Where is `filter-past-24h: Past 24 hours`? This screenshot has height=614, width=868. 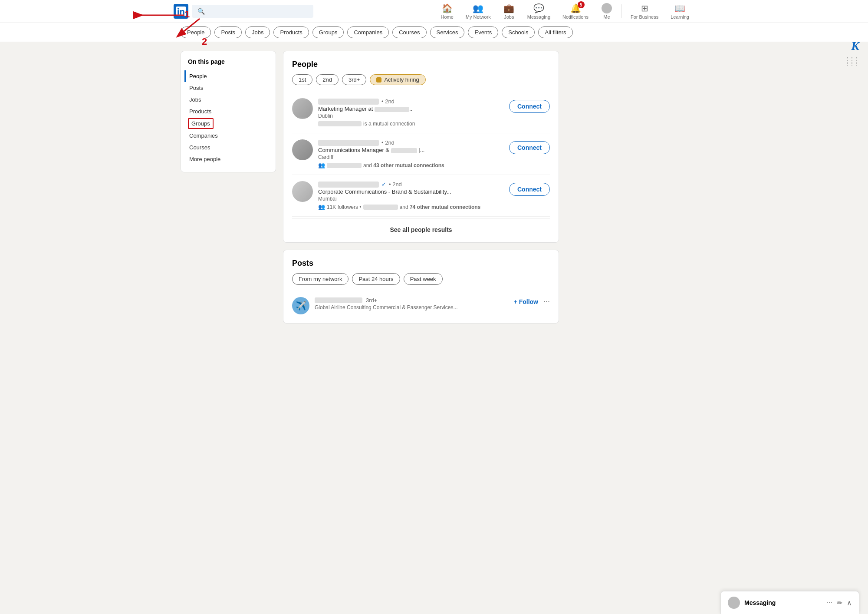 filter-past-24h: Past 24 hours is located at coordinates (376, 279).